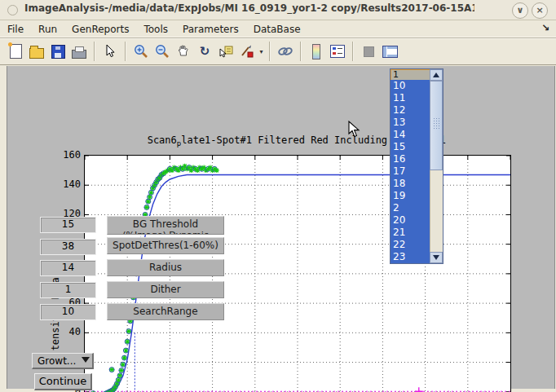 This screenshot has height=392, width=556. What do you see at coordinates (338, 51) in the screenshot?
I see `legend-icon` at bounding box center [338, 51].